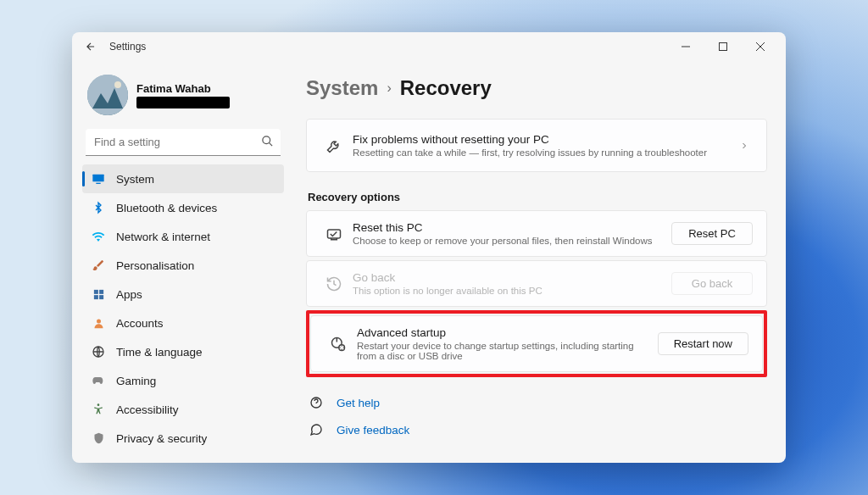  What do you see at coordinates (183, 381) in the screenshot?
I see `nav-item-gaming: Gaming` at bounding box center [183, 381].